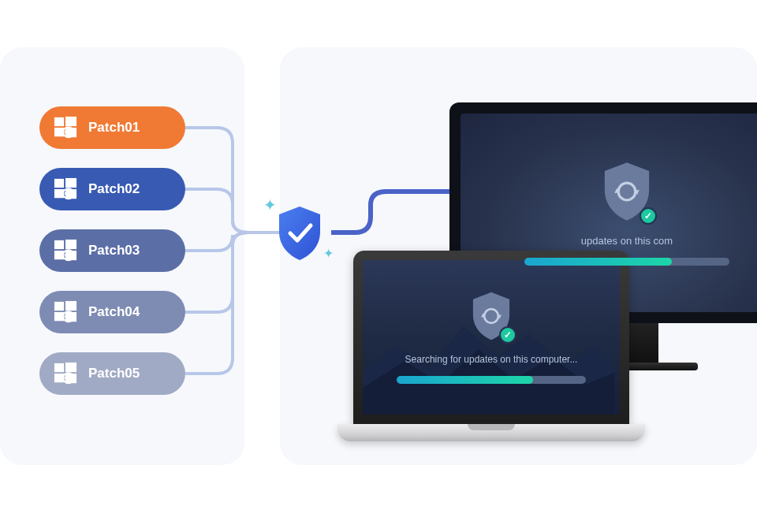 The height and width of the screenshot is (532, 757). Describe the element at coordinates (112, 374) in the screenshot. I see `patch-item-5: Patch05` at that location.